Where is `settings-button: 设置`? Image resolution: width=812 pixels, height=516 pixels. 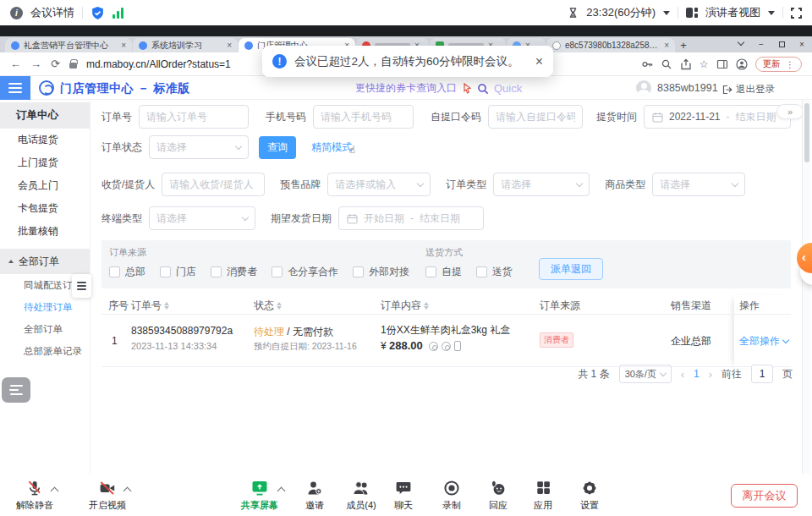
settings-button: 设置 is located at coordinates (590, 496).